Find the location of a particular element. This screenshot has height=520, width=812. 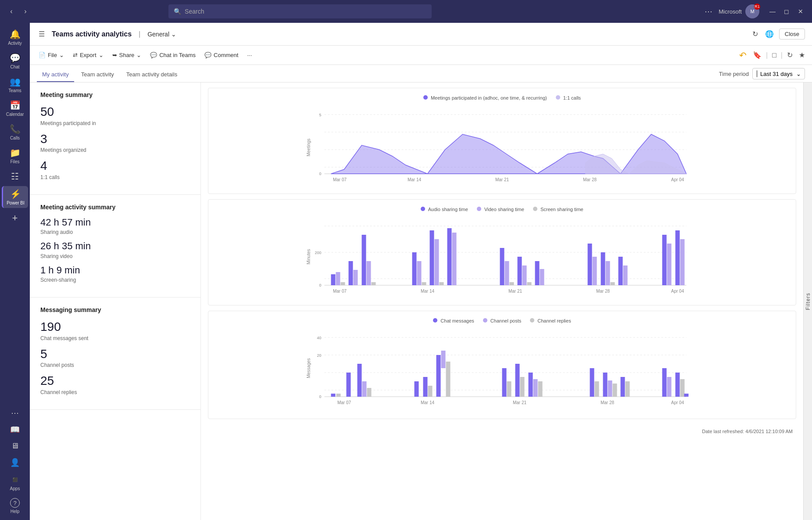

tab-team-activity: Team activity is located at coordinates (97, 75).